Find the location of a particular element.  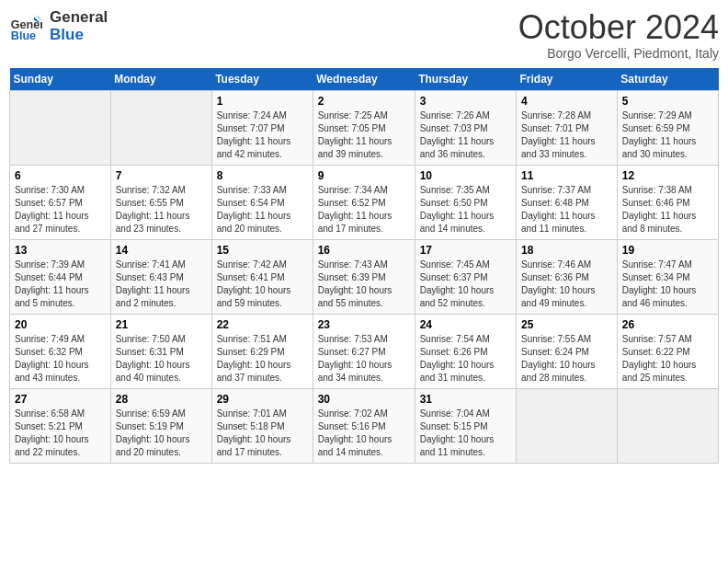

day-info: Sunrise: 7:28 AMSunset: 7:01 PMDaylight:… is located at coordinates (566, 135).